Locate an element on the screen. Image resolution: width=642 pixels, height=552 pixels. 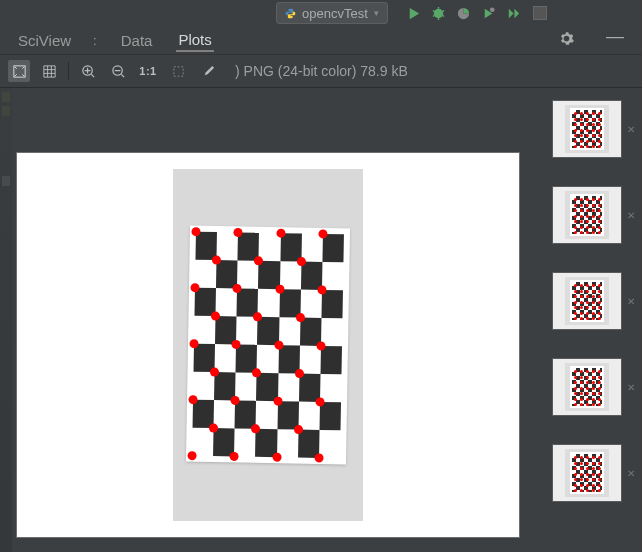
tab-plots: Plots is located at coordinates (194, 40).